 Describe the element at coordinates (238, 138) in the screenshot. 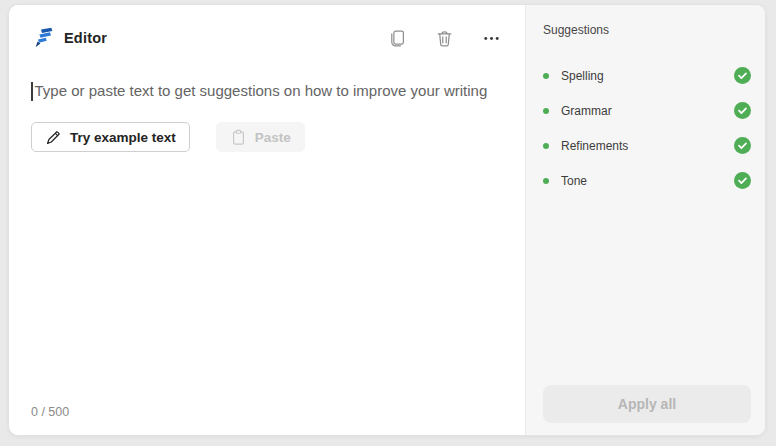

I see `clipboard-icon` at that location.